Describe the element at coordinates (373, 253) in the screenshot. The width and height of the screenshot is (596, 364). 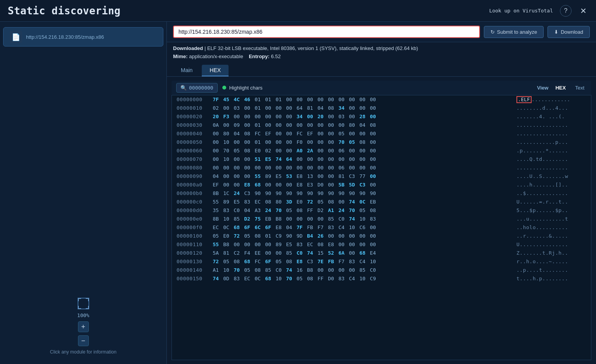
I see `hex-byte: E4` at that location.